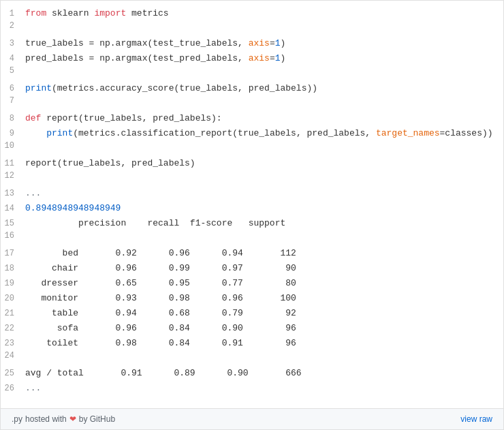 This screenshot has height=430, width=504. Describe the element at coordinates (13, 356) in the screenshot. I see `line-number: 24` at that location.